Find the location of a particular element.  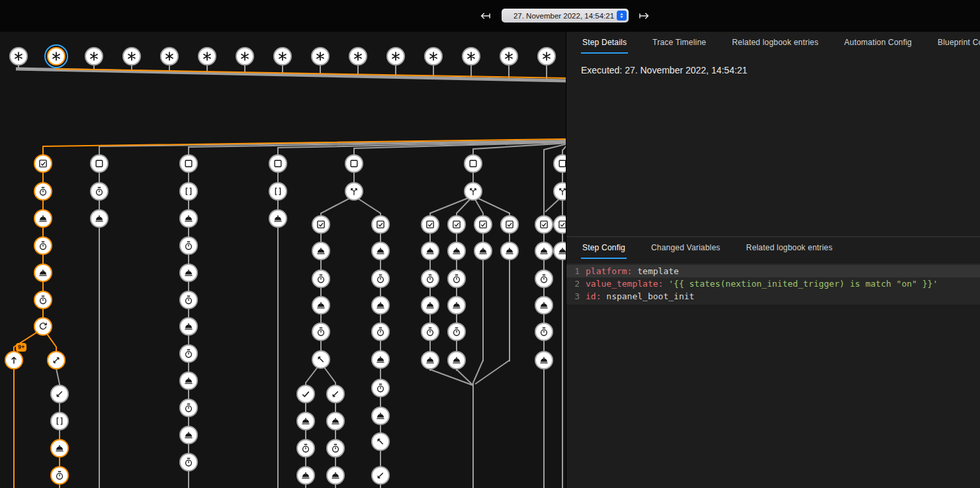

previous-run-button is located at coordinates (485, 16).